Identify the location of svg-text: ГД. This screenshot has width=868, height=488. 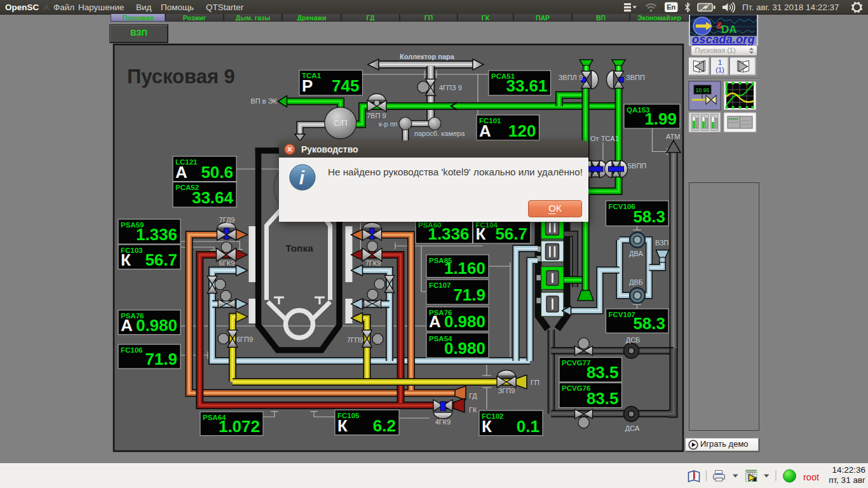
(473, 396).